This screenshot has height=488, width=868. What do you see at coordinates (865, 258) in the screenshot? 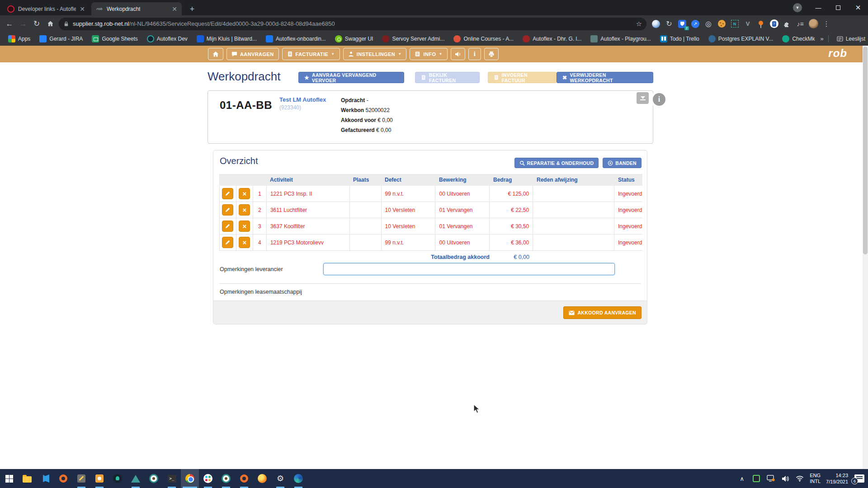
I see `page-scrollbar` at bounding box center [865, 258].